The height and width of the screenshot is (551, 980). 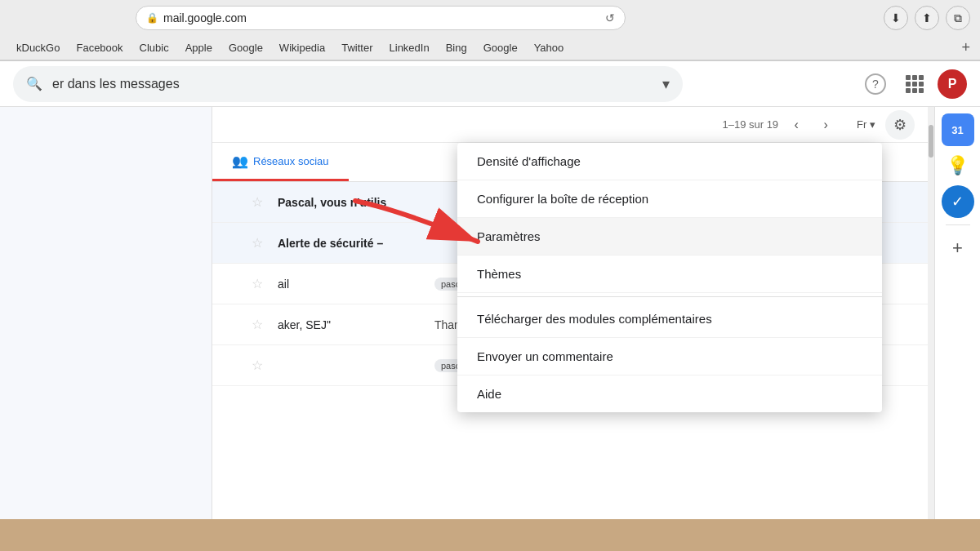 What do you see at coordinates (957, 248) in the screenshot?
I see `add-icon: +` at bounding box center [957, 248].